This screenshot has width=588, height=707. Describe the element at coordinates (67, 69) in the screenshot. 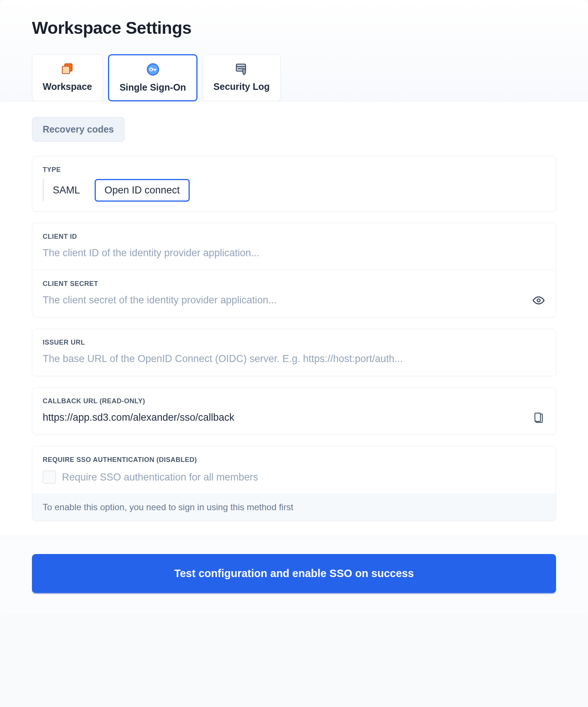

I see `workspace-icon` at that location.